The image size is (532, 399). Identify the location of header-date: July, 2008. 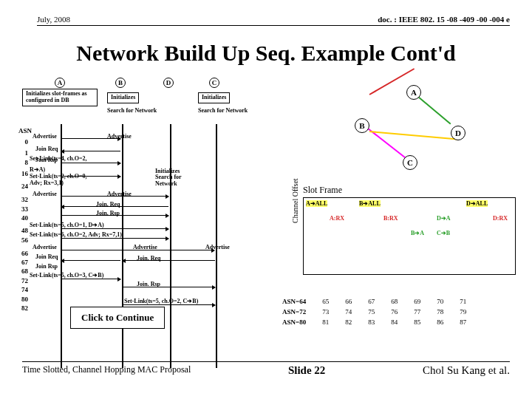
(53, 19).